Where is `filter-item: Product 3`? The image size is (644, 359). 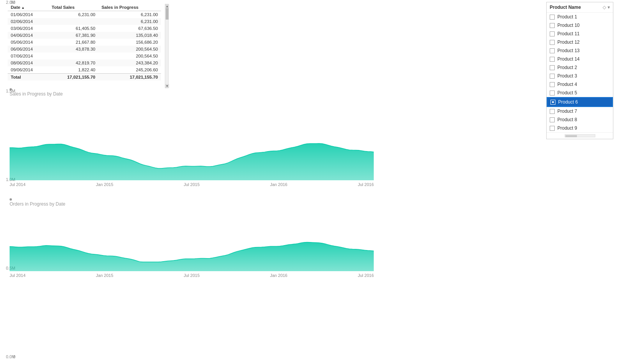 filter-item: Product 3 is located at coordinates (580, 76).